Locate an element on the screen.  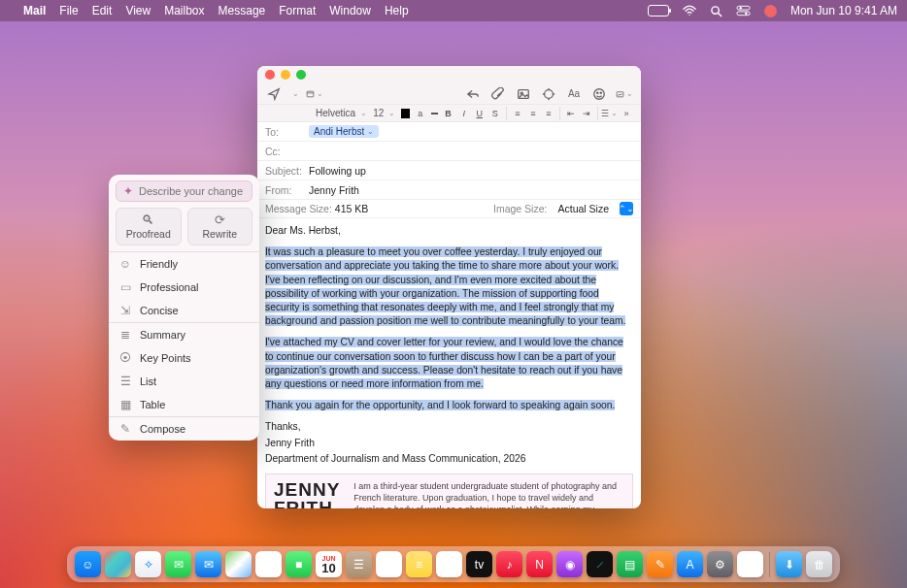
subject-field: Following up is located at coordinates (471, 171).